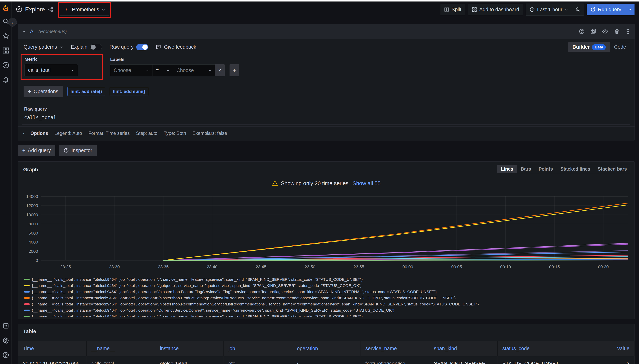 This screenshot has width=639, height=364. Describe the element at coordinates (6, 326) in the screenshot. I see `sign-in-icon` at that location.